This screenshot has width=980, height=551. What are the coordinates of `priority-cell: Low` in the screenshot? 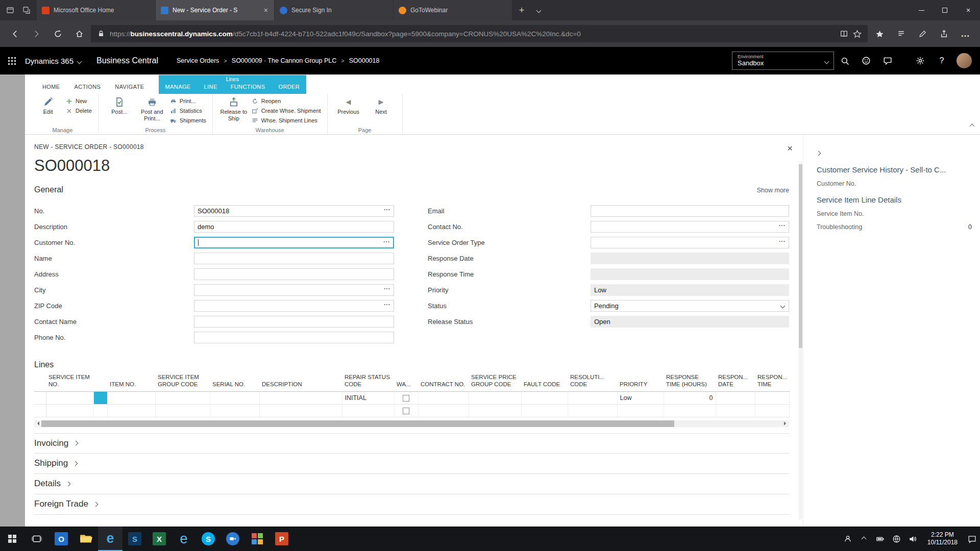 It's located at (640, 398).